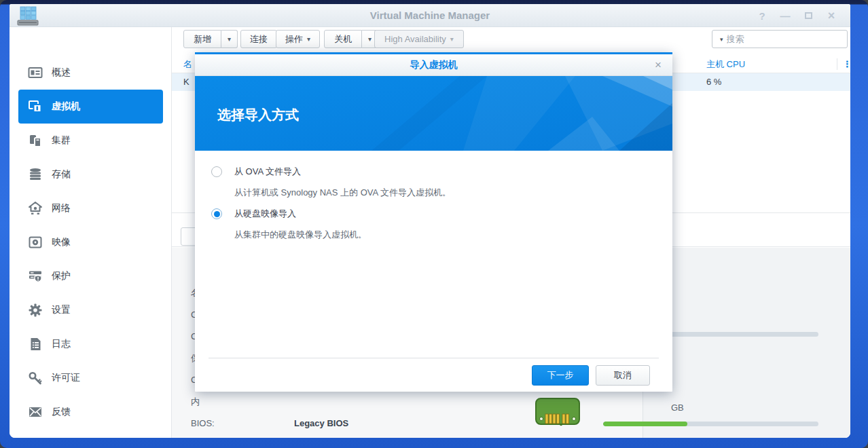 This screenshot has height=448, width=868. I want to click on sidebar-item-label: 映像, so click(61, 242).